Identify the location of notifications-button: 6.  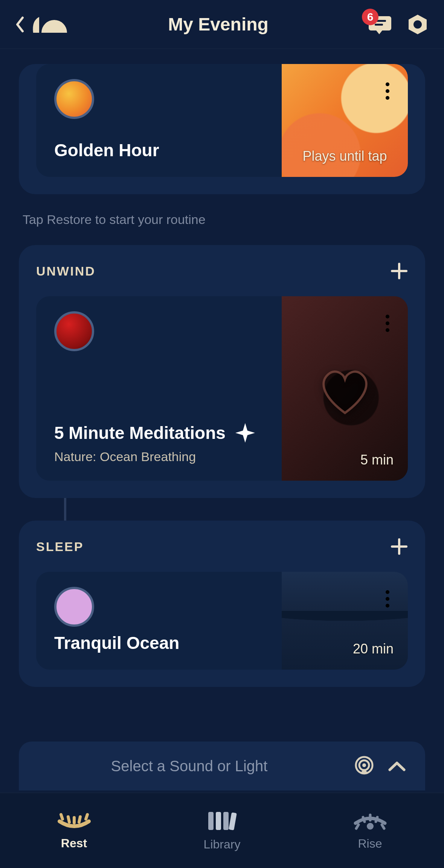
(380, 24).